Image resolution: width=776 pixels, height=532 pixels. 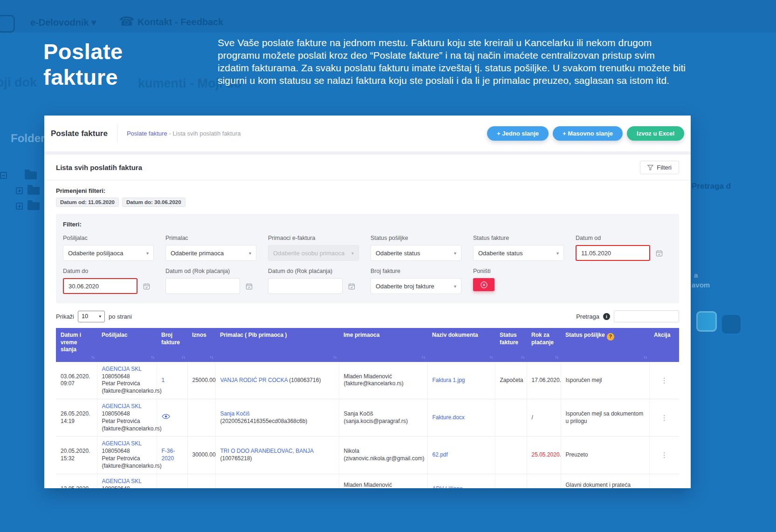 What do you see at coordinates (367, 202) in the screenshot?
I see `applied-filters: Datum od: 11.05.2020 Datum do: 30.06.202…` at bounding box center [367, 202].